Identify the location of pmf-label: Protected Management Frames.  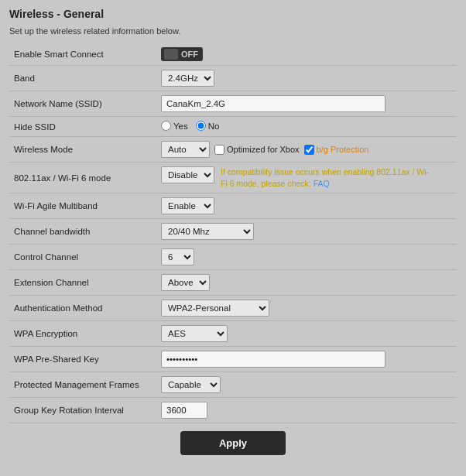
(83, 385).